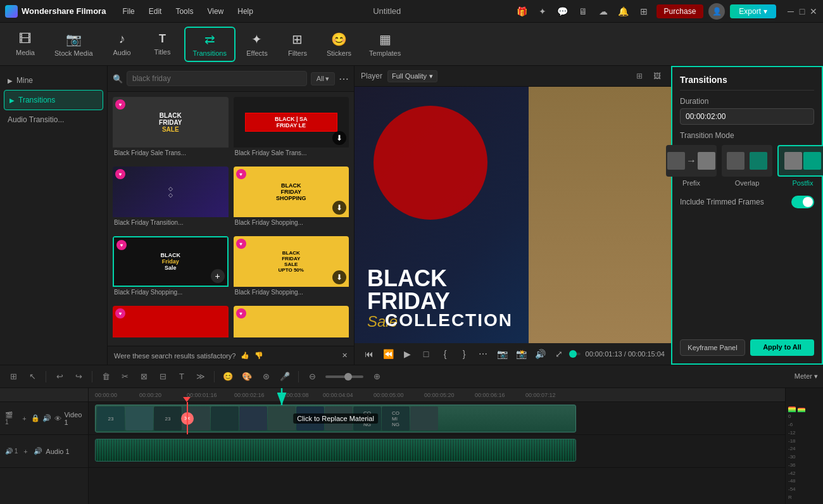  What do you see at coordinates (25, 44) in the screenshot?
I see `tool-media: 🎞 Media` at bounding box center [25, 44].